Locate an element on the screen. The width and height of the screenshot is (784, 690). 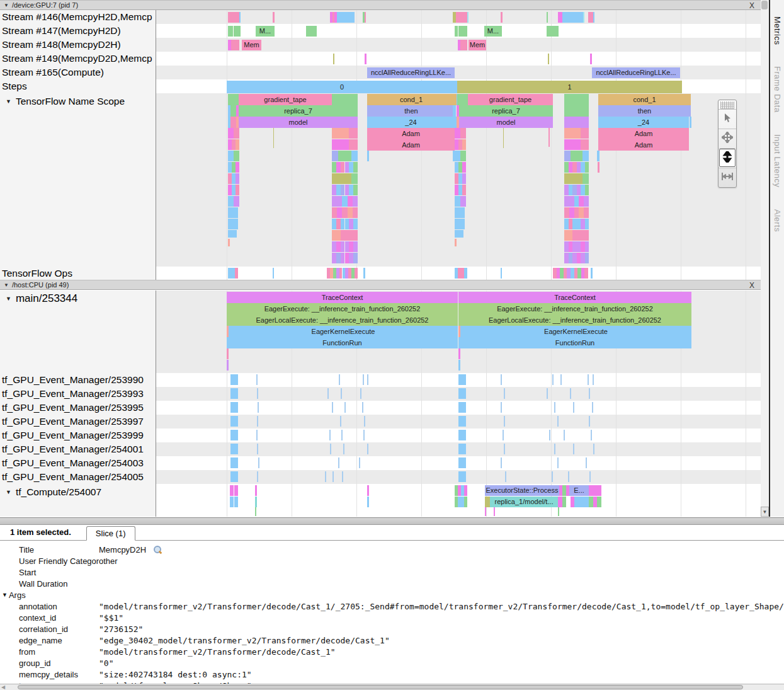
scroll-left-arrow-icon: ◀ is located at coordinates (3, 687).